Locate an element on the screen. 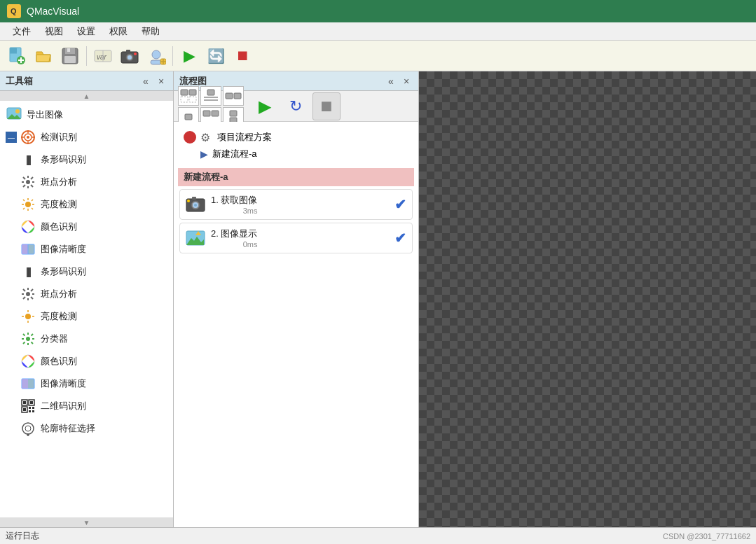  tool-item-barcode1: ||| 条形码识别 is located at coordinates (87, 160).